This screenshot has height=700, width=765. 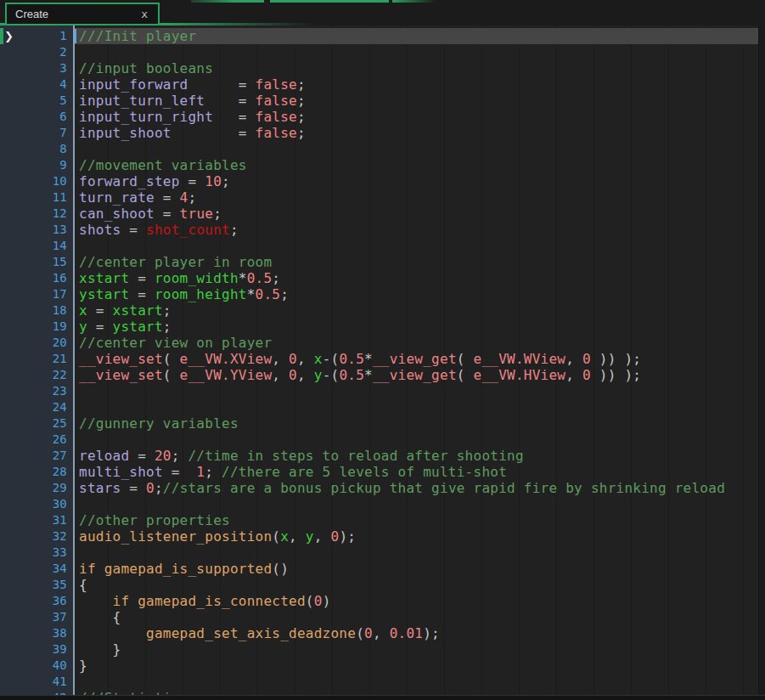 What do you see at coordinates (762, 360) in the screenshot?
I see `vertical-scrollbar` at bounding box center [762, 360].